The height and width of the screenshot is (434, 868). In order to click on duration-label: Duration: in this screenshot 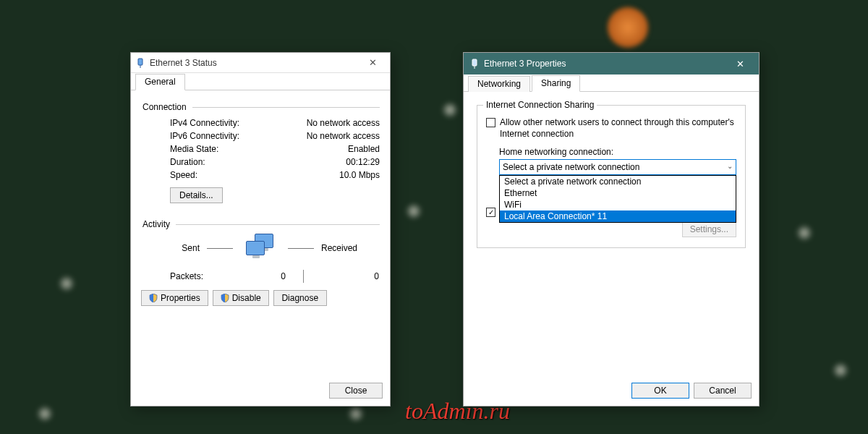, I will do `click(231, 162)`.